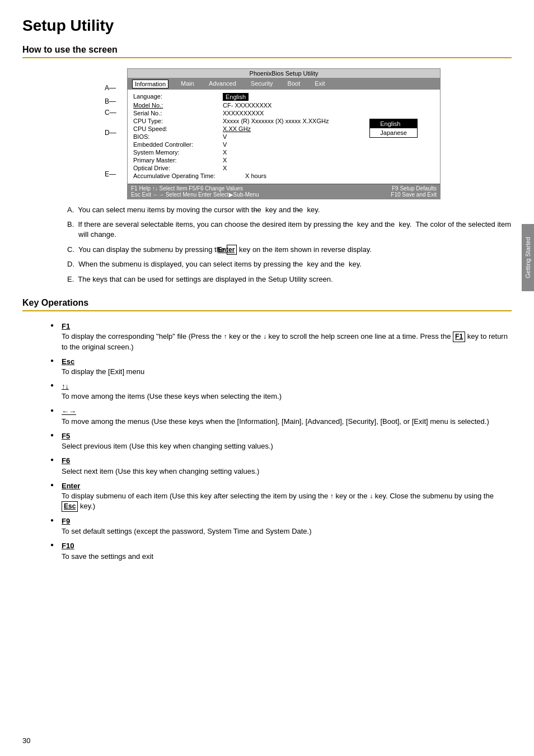 Image resolution: width=534 pixels, height=756 pixels. Describe the element at coordinates (278, 134) in the screenshot. I see `bios-screen: PhoenixBios Setup Utility Information Ma…` at that location.